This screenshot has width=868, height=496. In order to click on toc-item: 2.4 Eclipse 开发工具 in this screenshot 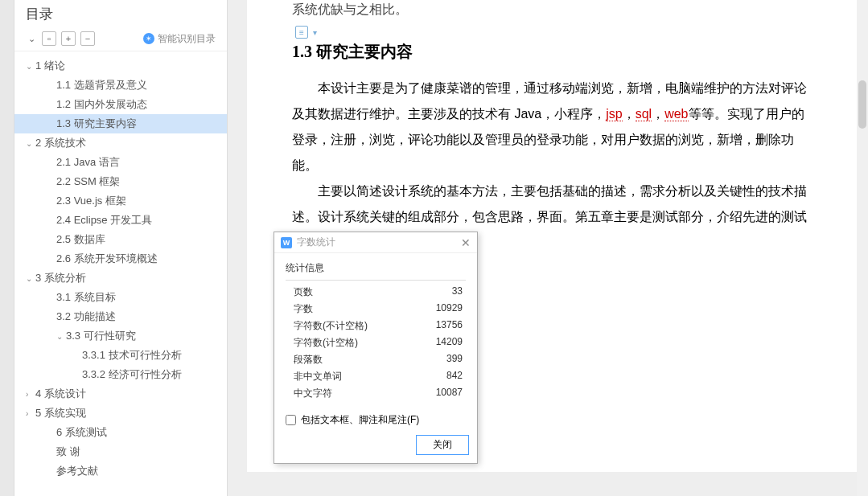, I will do `click(121, 220)`.